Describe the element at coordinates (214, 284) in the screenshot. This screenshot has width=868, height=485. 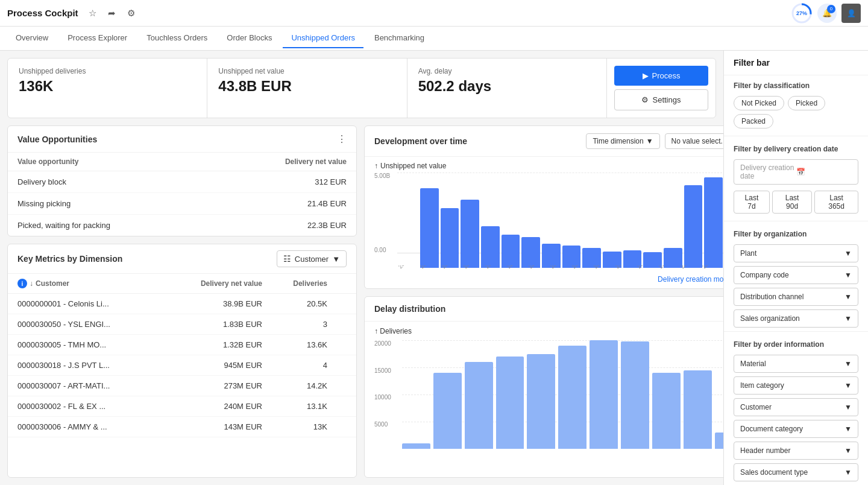
I see `km-col-net-value: Delivery net value` at that location.